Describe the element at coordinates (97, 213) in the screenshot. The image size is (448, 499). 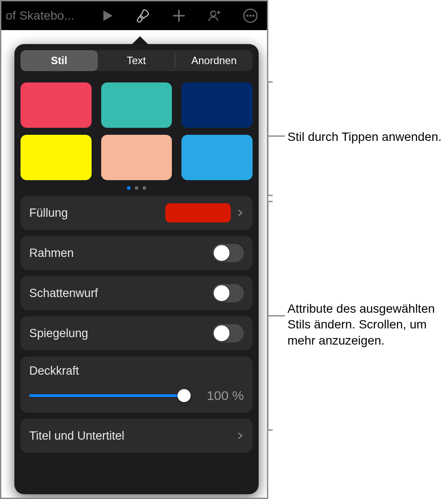
I see `fill-label: Füllung` at that location.